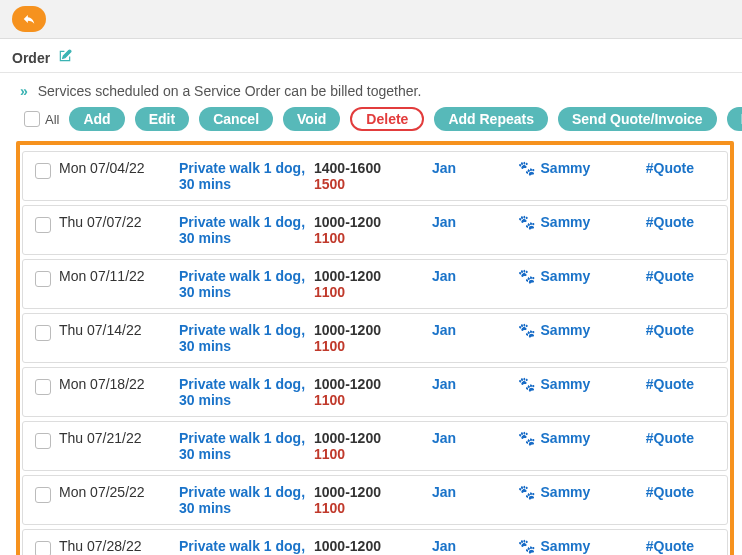  Describe the element at coordinates (638, 119) in the screenshot. I see `send-quote-invoice-button: Send Quote/Invoice` at that location.